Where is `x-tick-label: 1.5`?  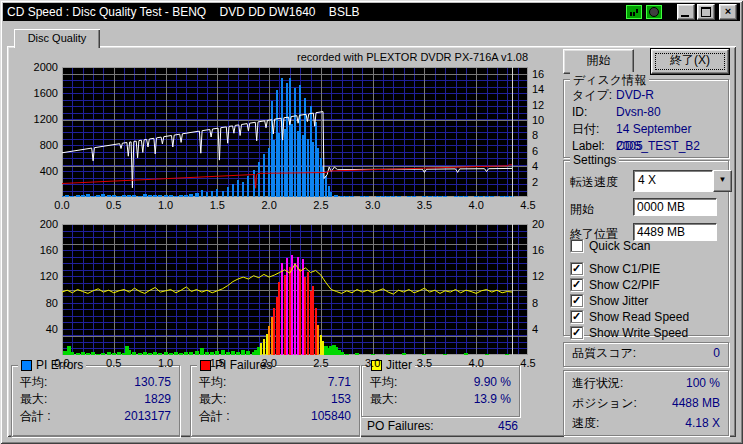
x-tick-label: 1.5 is located at coordinates (217, 205).